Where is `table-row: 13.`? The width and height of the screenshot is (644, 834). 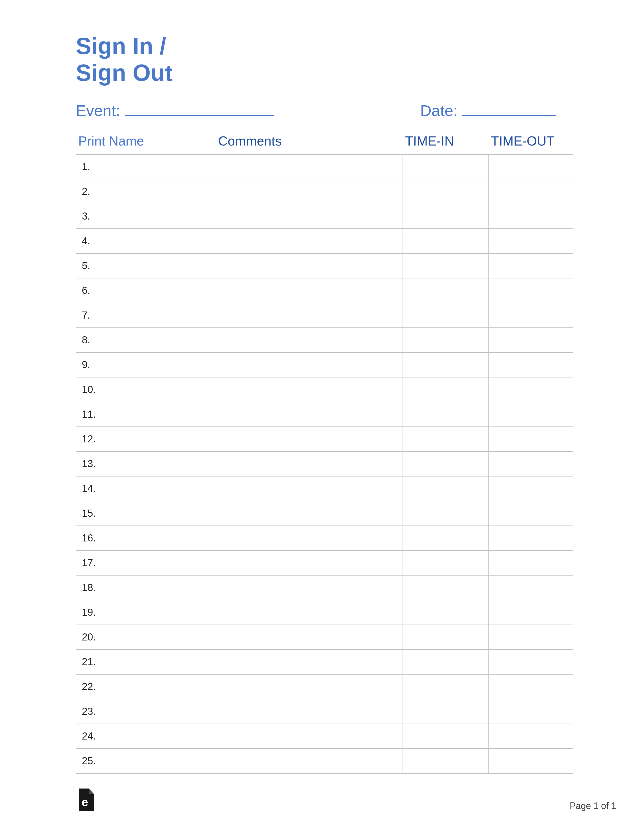
table-row: 13. is located at coordinates (324, 464).